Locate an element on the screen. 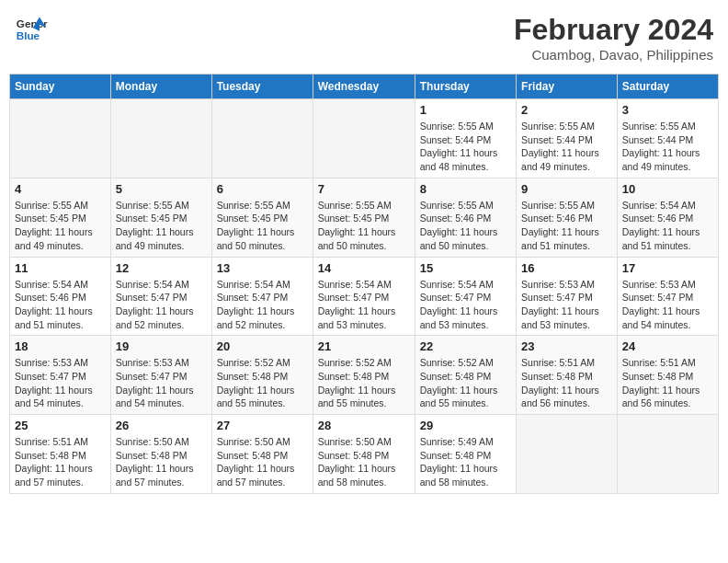 The height and width of the screenshot is (563, 728). col-header-wednesday: Wednesday is located at coordinates (364, 86).